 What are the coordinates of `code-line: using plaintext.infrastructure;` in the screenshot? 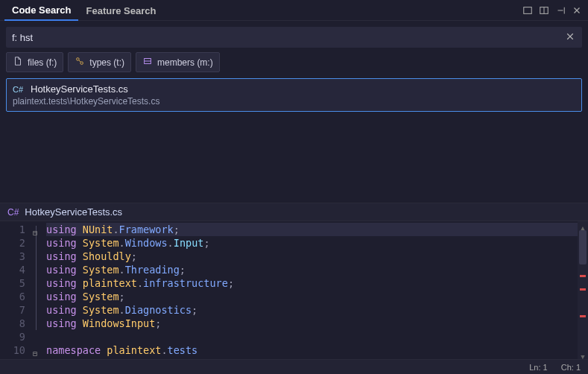 It's located at (317, 283).